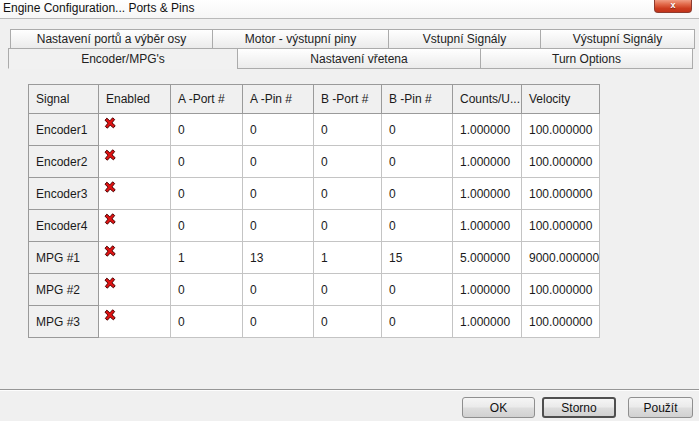 Image resolution: width=699 pixels, height=421 pixels. What do you see at coordinates (586, 58) in the screenshot?
I see `tab-turn-options: Turn Options` at bounding box center [586, 58].